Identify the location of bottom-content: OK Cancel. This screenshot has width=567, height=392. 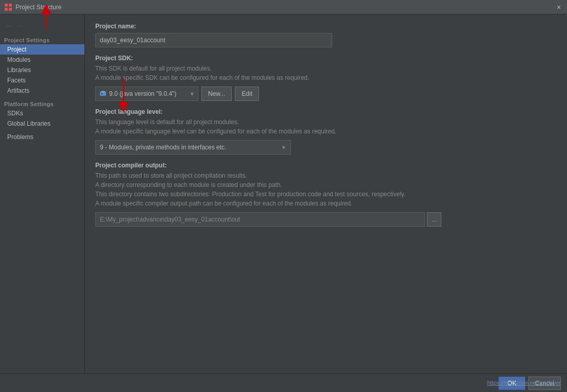
(283, 383).